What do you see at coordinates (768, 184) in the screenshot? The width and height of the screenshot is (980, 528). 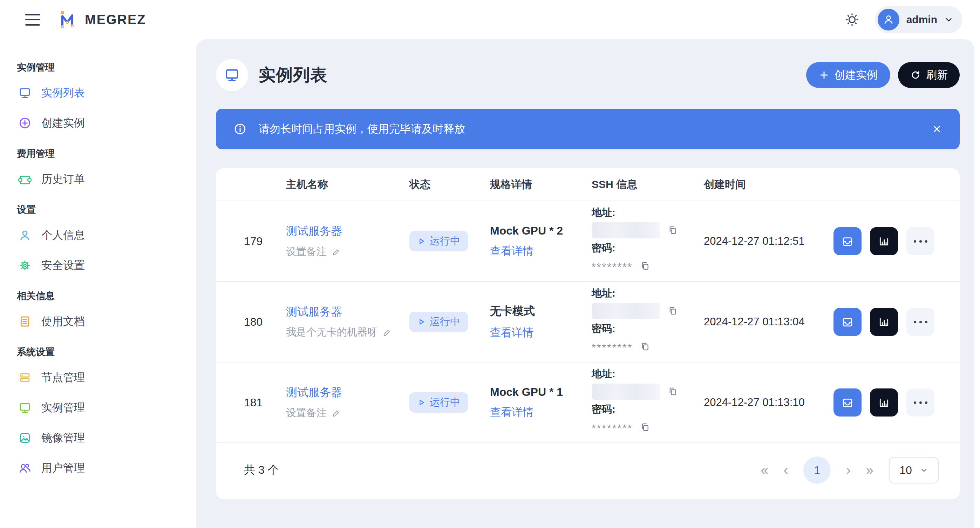 I see `col-created: 创建时间` at bounding box center [768, 184].